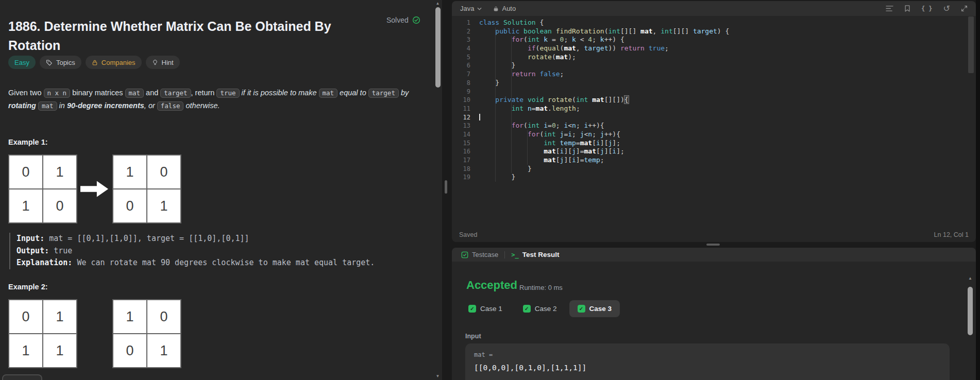  Describe the element at coordinates (707, 361) in the screenshot. I see `testcase-input-box: mat = [[0,0,0],[0,1,0],[1,1,1]]` at that location.